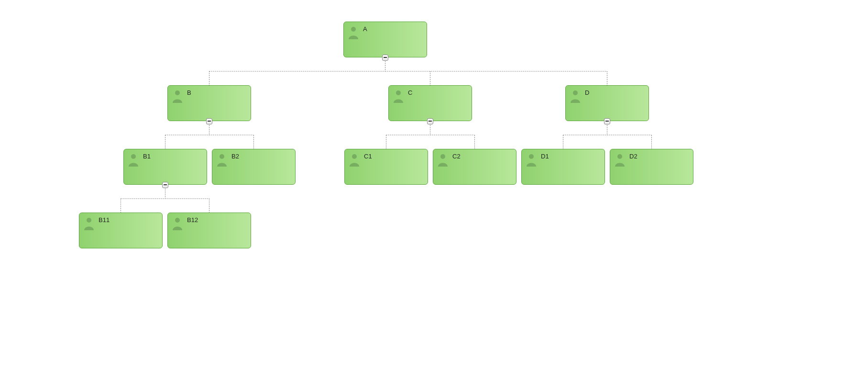  I want to click on org-node-b2: B2, so click(253, 167).